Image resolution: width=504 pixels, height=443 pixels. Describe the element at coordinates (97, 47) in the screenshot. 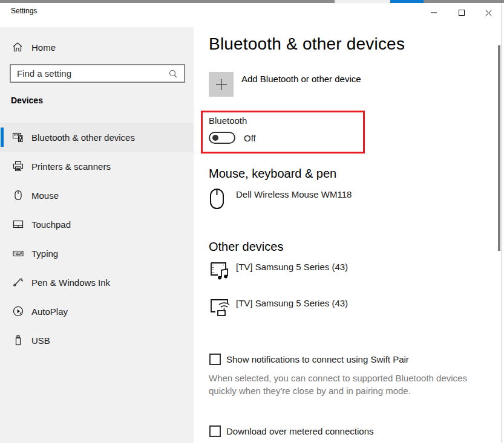

I see `sidebar-item-home: Home` at that location.